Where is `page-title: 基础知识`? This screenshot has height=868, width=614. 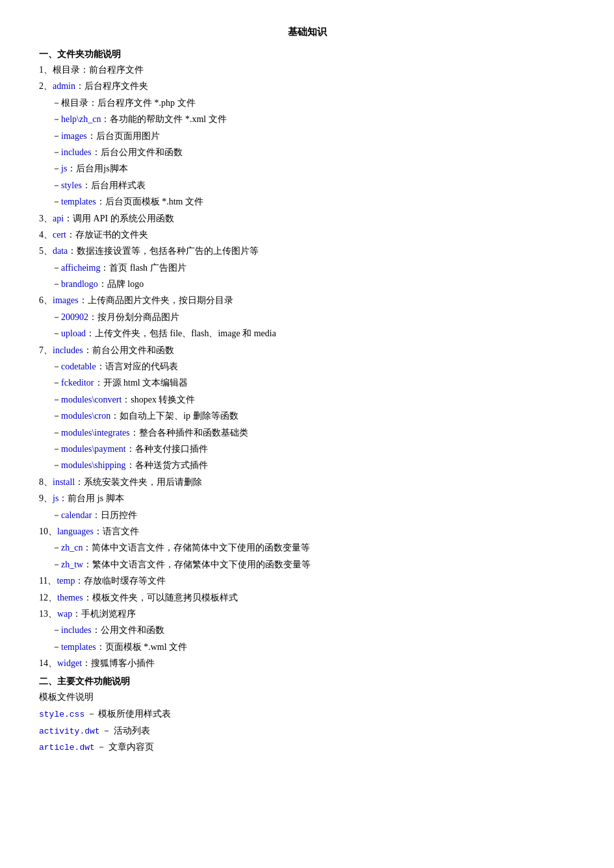 page-title: 基础知识 is located at coordinates (307, 32).